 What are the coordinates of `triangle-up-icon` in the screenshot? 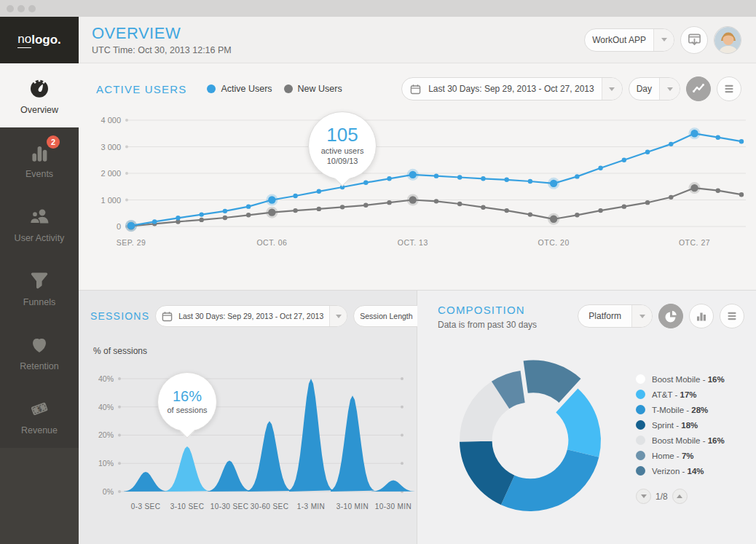 It's located at (680, 497).